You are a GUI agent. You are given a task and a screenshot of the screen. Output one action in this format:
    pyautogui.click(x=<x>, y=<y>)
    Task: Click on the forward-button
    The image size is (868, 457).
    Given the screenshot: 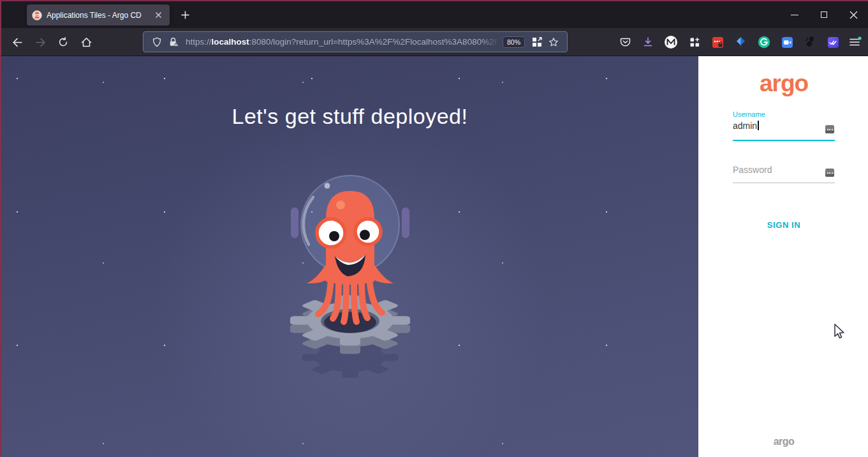 What is the action you would take?
    pyautogui.click(x=40, y=42)
    